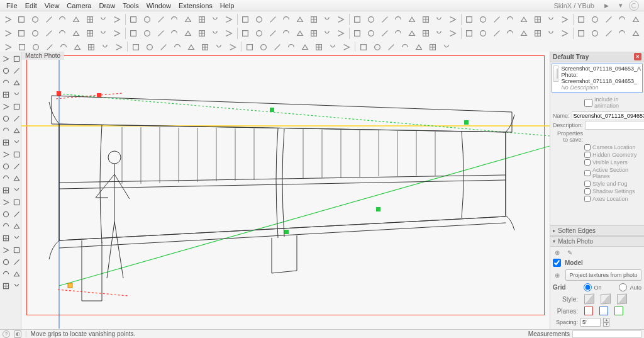 Image resolution: width=644 pixels, height=338 pixels. I want to click on dimension-tool, so click(16, 154).